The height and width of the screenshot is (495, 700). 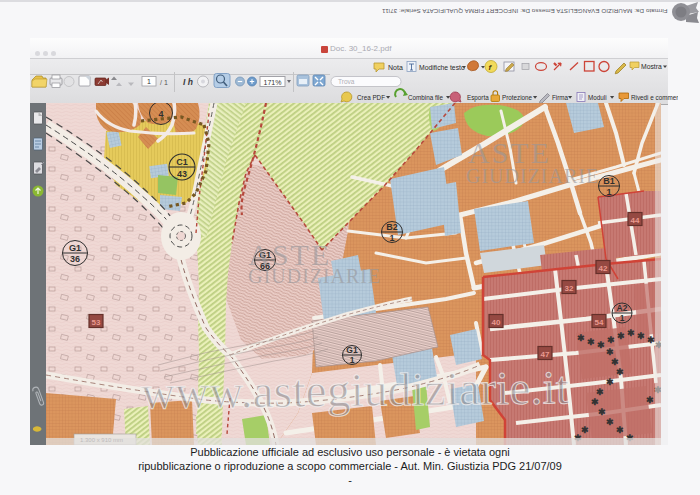 I want to click on svg-text: 171%, so click(x=273, y=82).